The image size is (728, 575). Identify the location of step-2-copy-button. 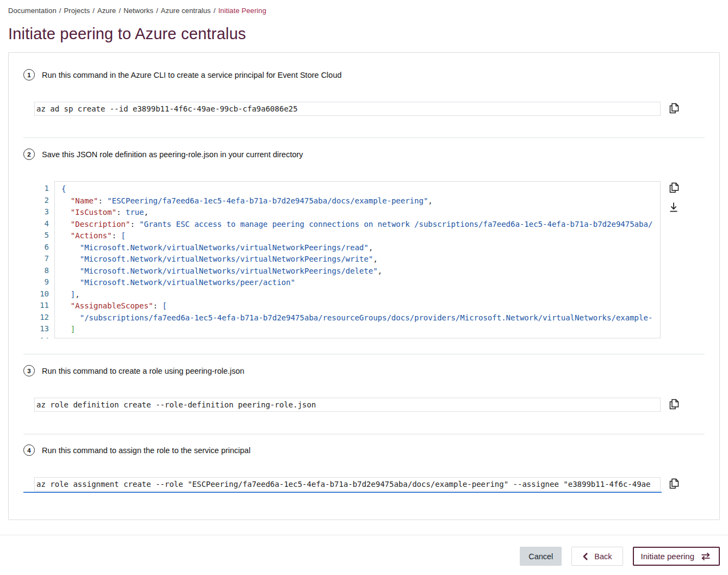
(674, 188).